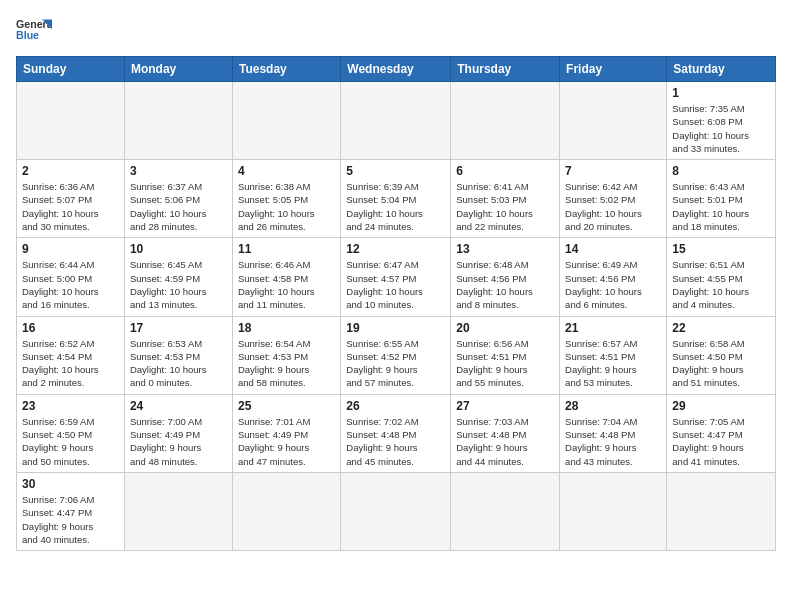  Describe the element at coordinates (286, 206) in the screenshot. I see `day-info: Sunrise: 6:38 AM Sunset: 5:05 PM Dayligh…` at that location.